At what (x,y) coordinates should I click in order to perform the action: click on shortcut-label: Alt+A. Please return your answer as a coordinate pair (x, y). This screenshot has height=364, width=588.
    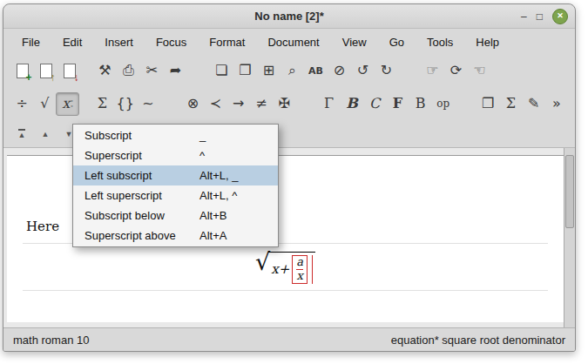
    Looking at the image, I should click on (234, 235).